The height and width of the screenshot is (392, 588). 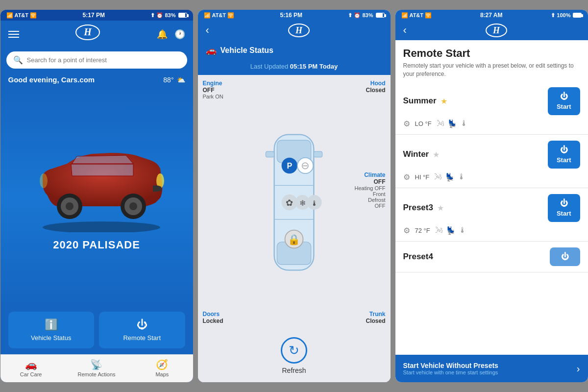 What do you see at coordinates (492, 53) in the screenshot?
I see `remote-start-title: Remote Start` at bounding box center [492, 53].